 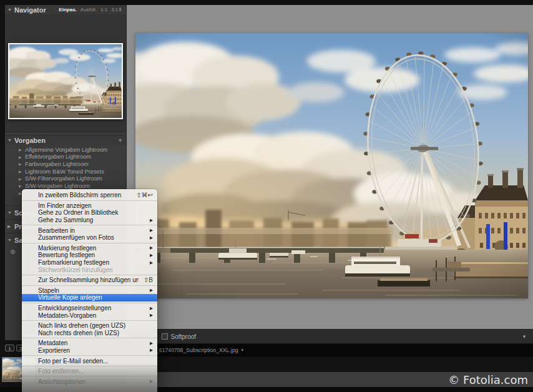 I want to click on filmstrip-background, so click(x=330, y=365).